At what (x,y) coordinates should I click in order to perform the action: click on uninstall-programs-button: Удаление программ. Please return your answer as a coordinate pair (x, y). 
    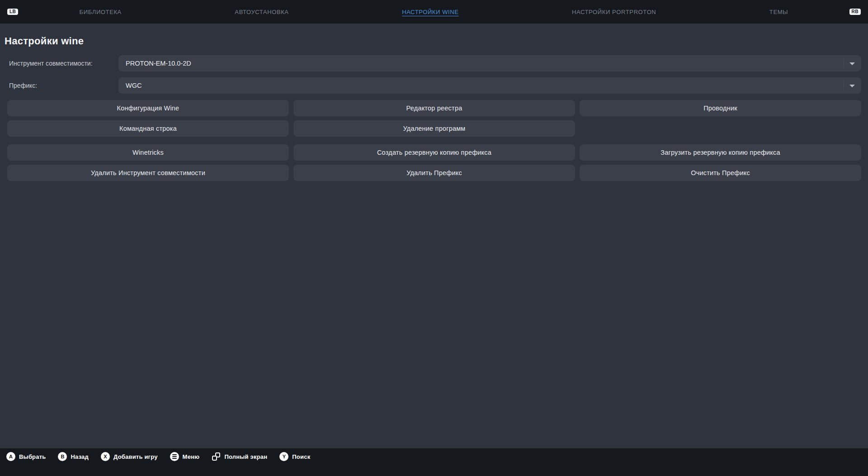
    Looking at the image, I should click on (434, 129).